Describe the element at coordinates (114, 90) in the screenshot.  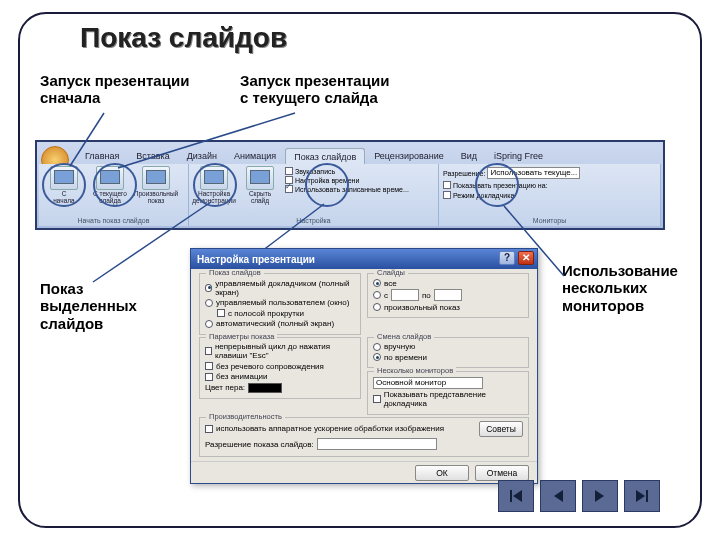
I see `anno-start-beginning: Запуск презентации сначала` at that location.